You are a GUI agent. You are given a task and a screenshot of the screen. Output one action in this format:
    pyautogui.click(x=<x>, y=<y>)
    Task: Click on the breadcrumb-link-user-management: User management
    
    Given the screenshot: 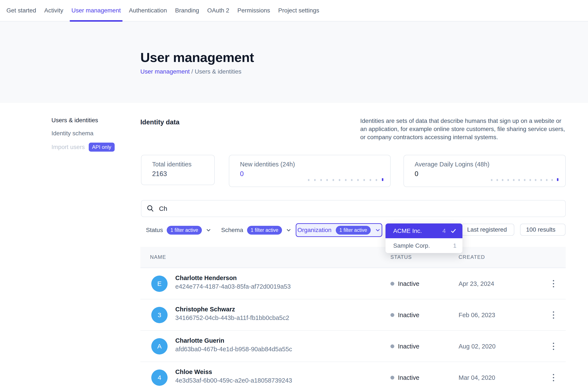 What is the action you would take?
    pyautogui.click(x=165, y=71)
    